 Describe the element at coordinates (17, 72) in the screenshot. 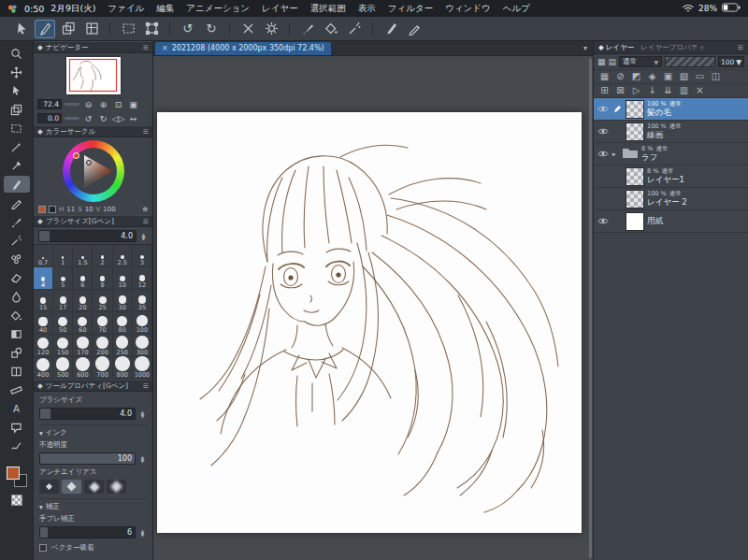

I see `move-tool-icon` at that location.